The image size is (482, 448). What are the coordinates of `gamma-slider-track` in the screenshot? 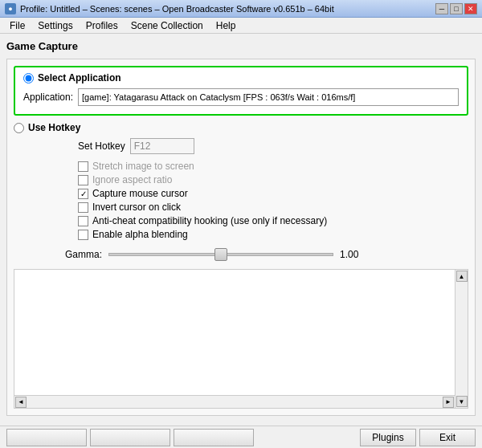 It's located at (221, 255).